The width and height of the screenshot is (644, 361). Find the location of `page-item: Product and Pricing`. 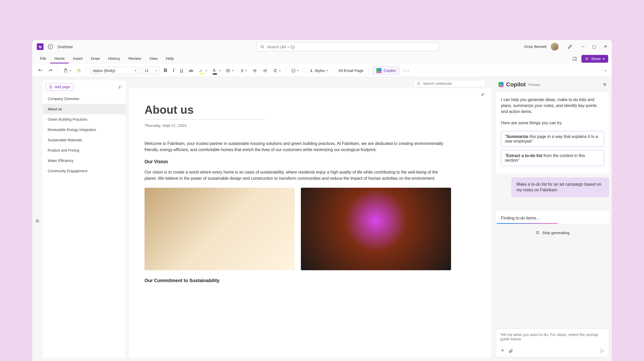

page-item: Product and Pricing is located at coordinates (84, 150).